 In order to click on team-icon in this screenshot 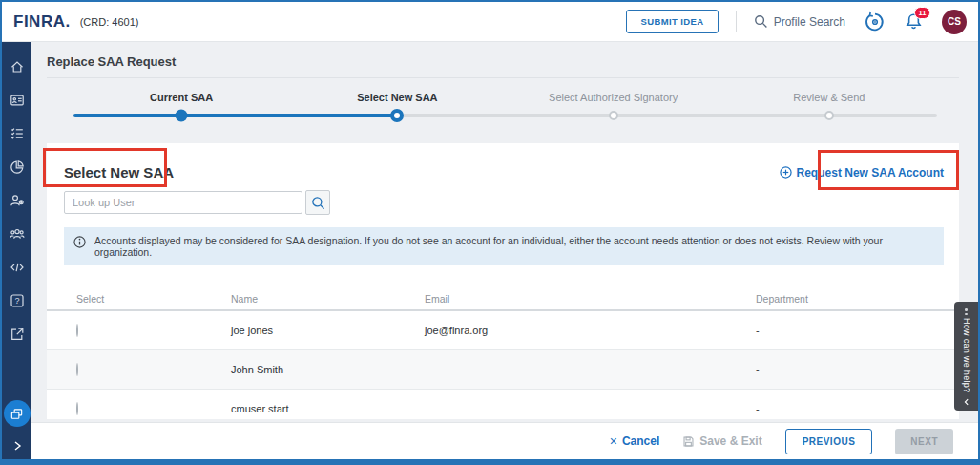, I will do `click(17, 233)`.